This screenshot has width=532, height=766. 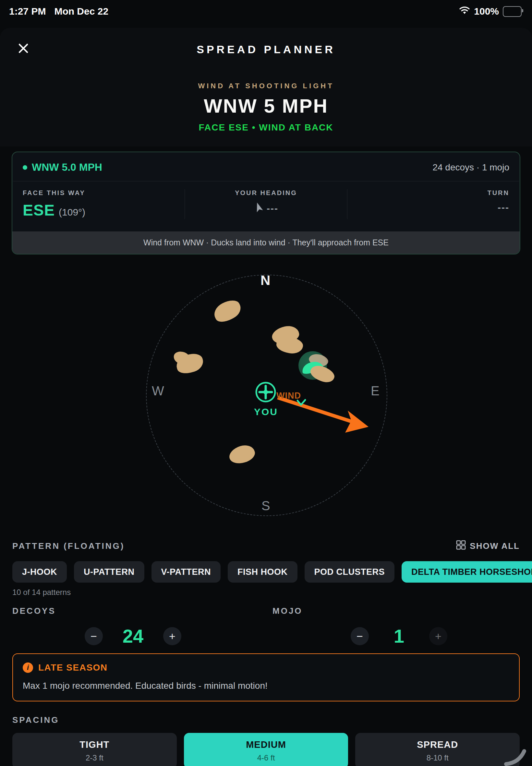 I want to click on spacing-option-subtitle: 4-6 ft, so click(x=266, y=758).